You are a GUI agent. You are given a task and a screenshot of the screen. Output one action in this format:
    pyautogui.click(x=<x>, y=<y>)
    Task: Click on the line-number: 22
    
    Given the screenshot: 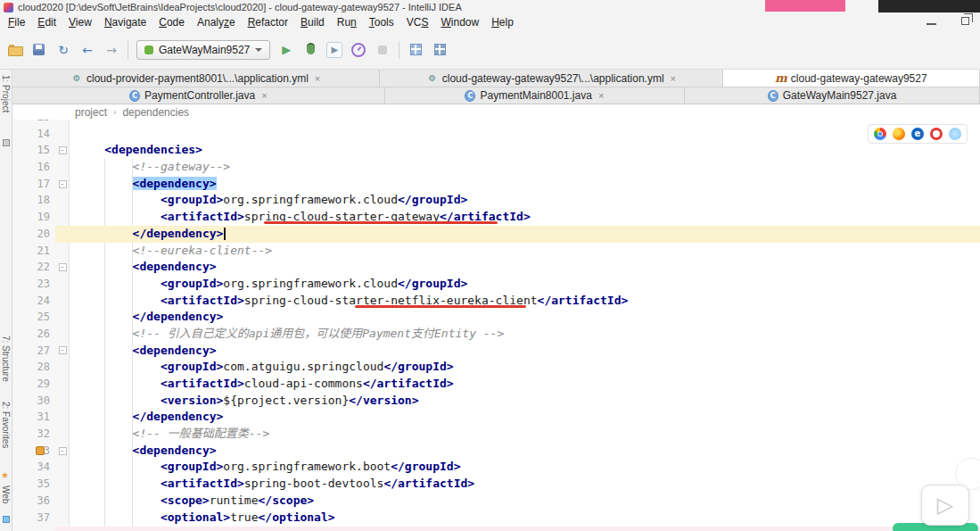 What is the action you would take?
    pyautogui.click(x=34, y=268)
    